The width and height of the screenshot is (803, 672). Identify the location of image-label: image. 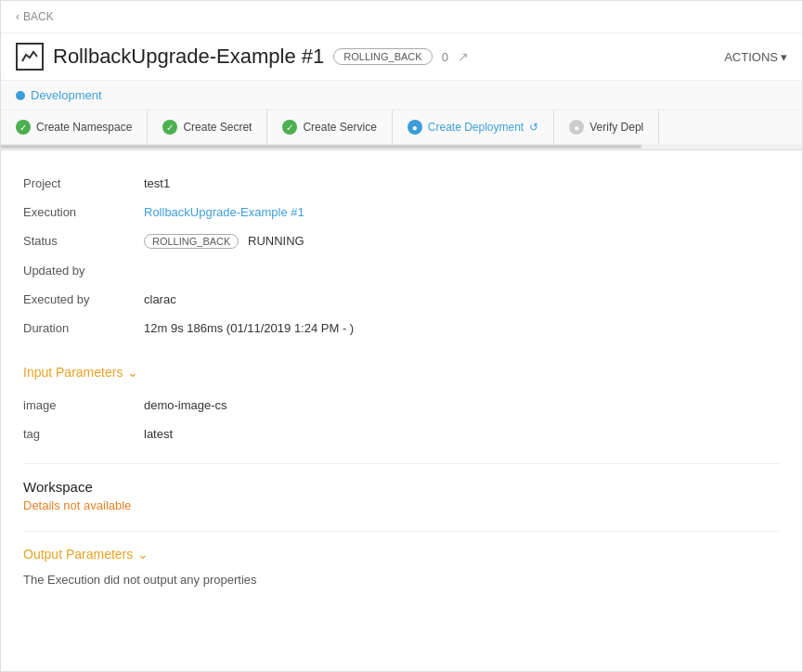
(84, 405).